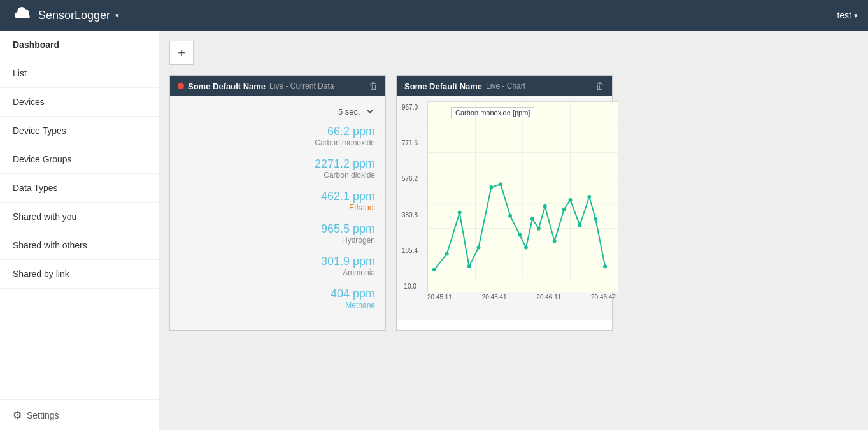 The width and height of the screenshot is (868, 430). Describe the element at coordinates (600, 86) in the screenshot. I see `widget-chart-delete: 🗑` at that location.